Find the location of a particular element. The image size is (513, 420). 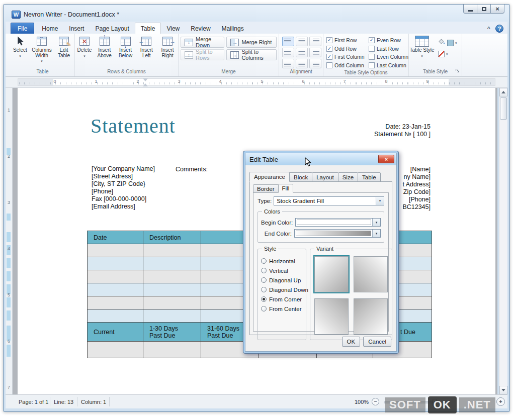

columns-width-icon: ↔ is located at coordinates (42, 41).